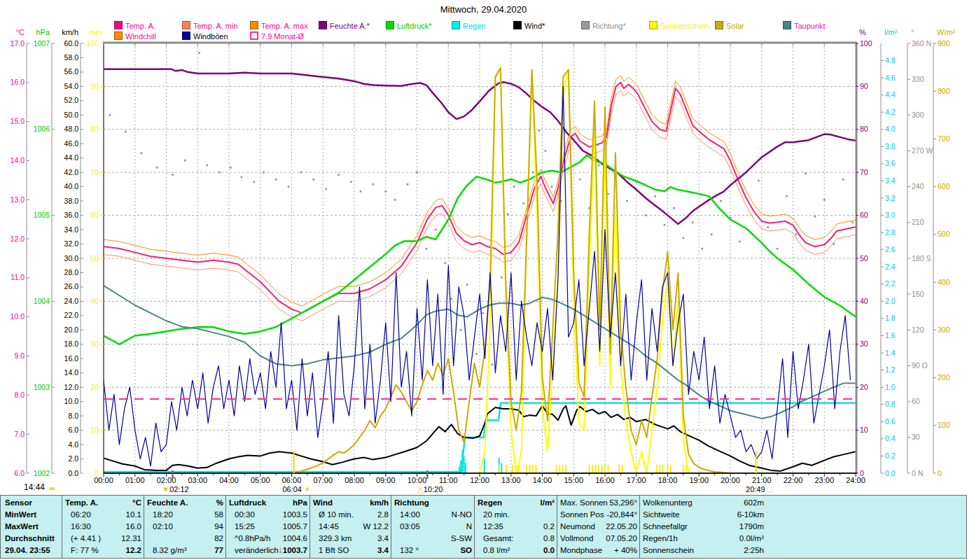  I want to click on svg-text: 60.0, so click(71, 43).